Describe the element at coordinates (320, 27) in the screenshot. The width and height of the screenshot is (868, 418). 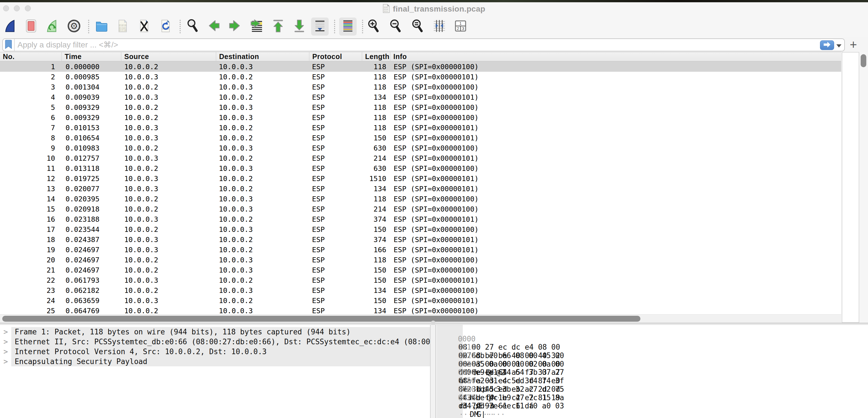
I see `auto-scroll-toggle-button` at that location.